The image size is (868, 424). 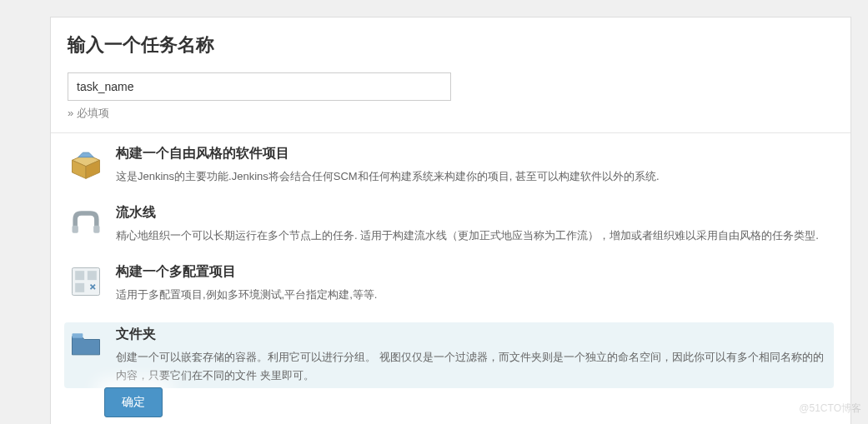 I want to click on job-type-desc: 这是Jenkins的主要功能.Jenkins将会结合任何SCM和任何构建系统来构…, so click(x=475, y=177).